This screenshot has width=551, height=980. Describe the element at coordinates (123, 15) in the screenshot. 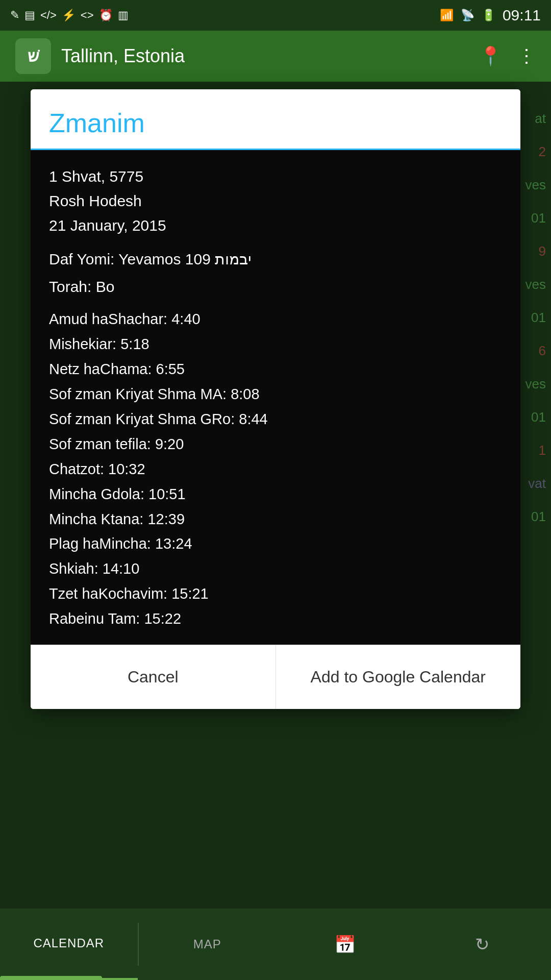

I see `barcode-icon: ▥` at that location.